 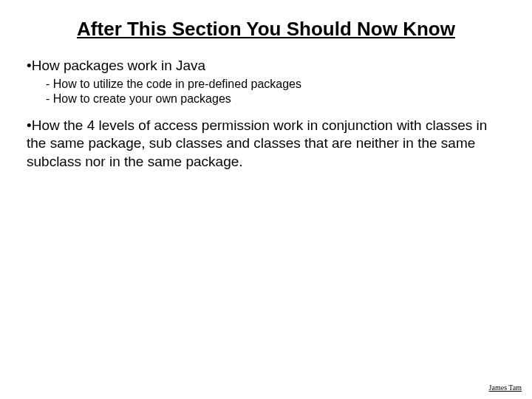 I want to click on sublist-1: - How to utilize the code in pre-defined…, so click(x=276, y=92).